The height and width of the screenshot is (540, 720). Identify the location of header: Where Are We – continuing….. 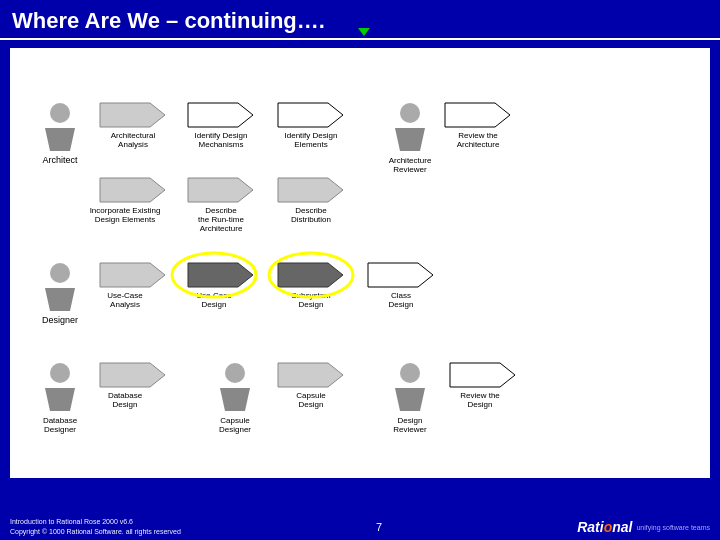
(360, 20).